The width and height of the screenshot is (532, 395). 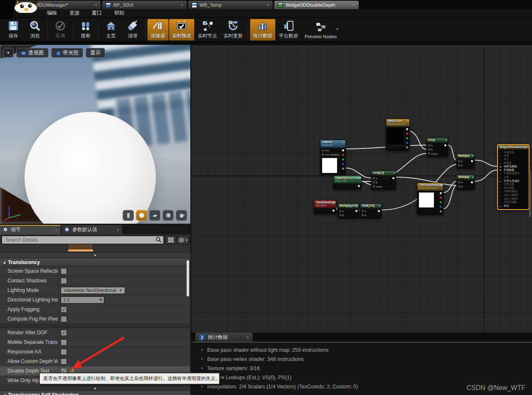 What do you see at coordinates (64, 271) in the screenshot?
I see `checkbox-screen-space-reflections` at bounding box center [64, 271].